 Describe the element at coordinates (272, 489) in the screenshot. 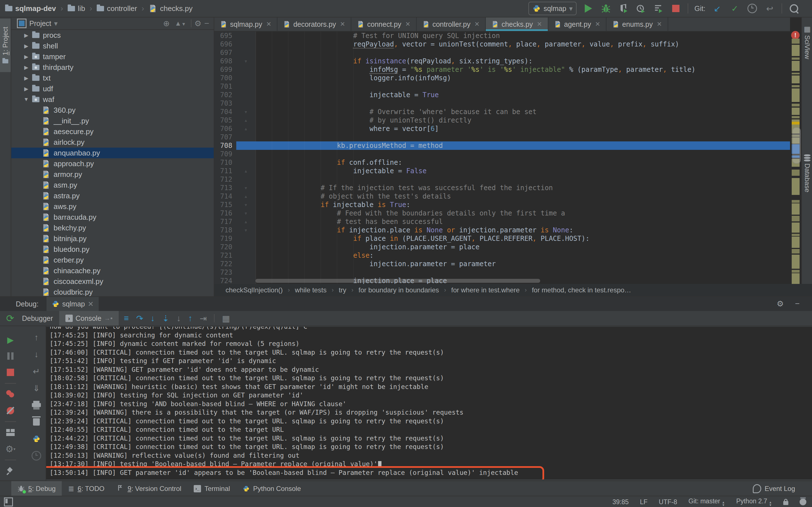

I see `toolwindow-button-python-console: Python Console` at that location.